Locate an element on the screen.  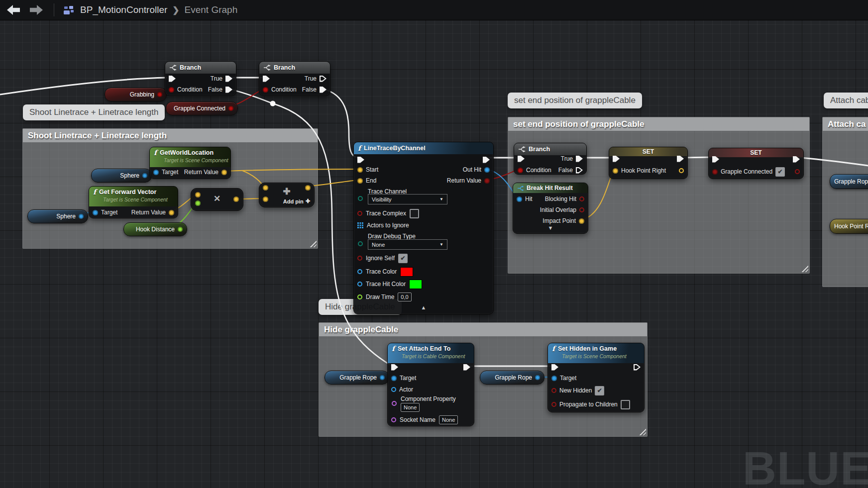
trace-hit-color-pin is located at coordinates (360, 284).